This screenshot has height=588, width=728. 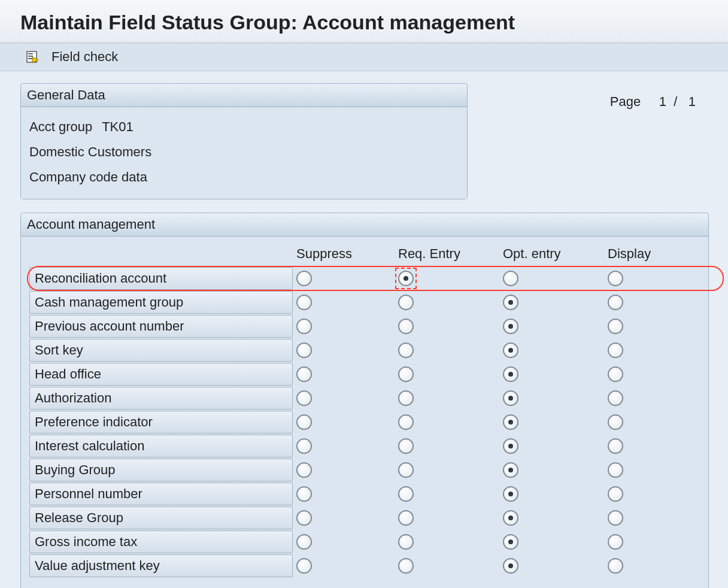 I want to click on page-title: Maintain Field Status Group: Account man…, so click(x=364, y=22).